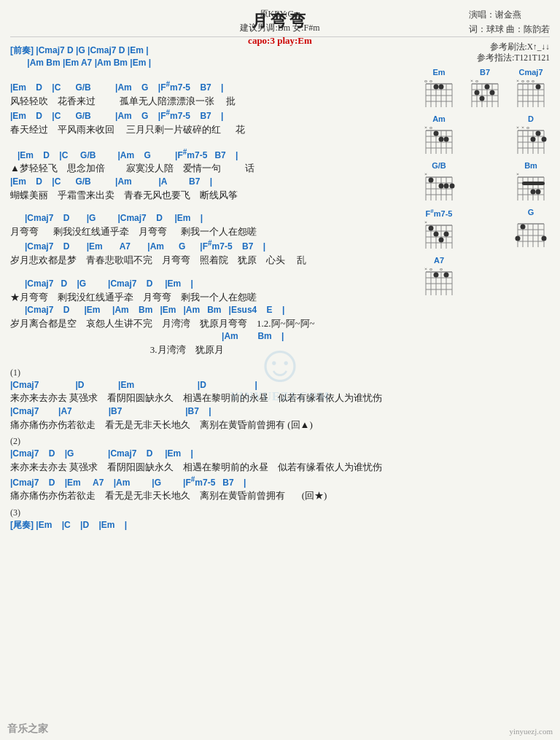 This screenshot has width=560, height=740. What do you see at coordinates (222, 467) in the screenshot?
I see `s2-l1: 来亦来去亦去 莫强求 看阴阳圆缺永久 相遇在黎明前的永昼 似若有缘看依人为谁忧伤` at bounding box center [222, 467].